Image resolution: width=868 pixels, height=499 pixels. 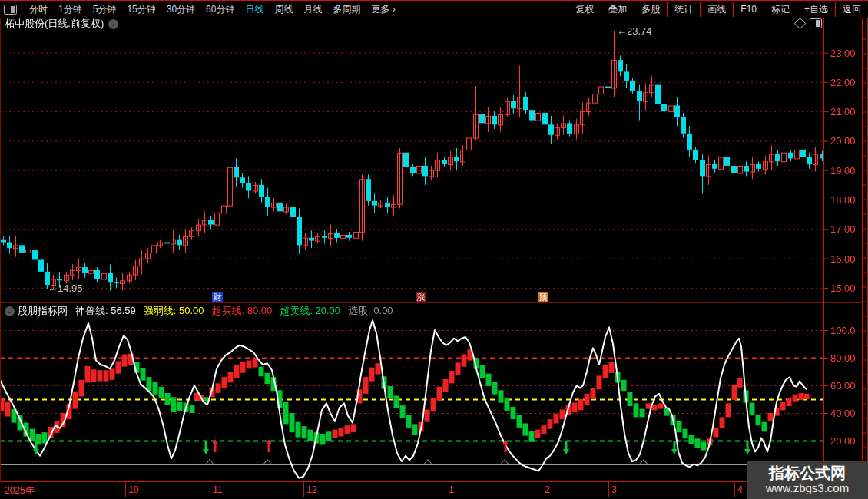 What do you see at coordinates (809, 23) in the screenshot?
I see `chart-view-icons` at bounding box center [809, 23].